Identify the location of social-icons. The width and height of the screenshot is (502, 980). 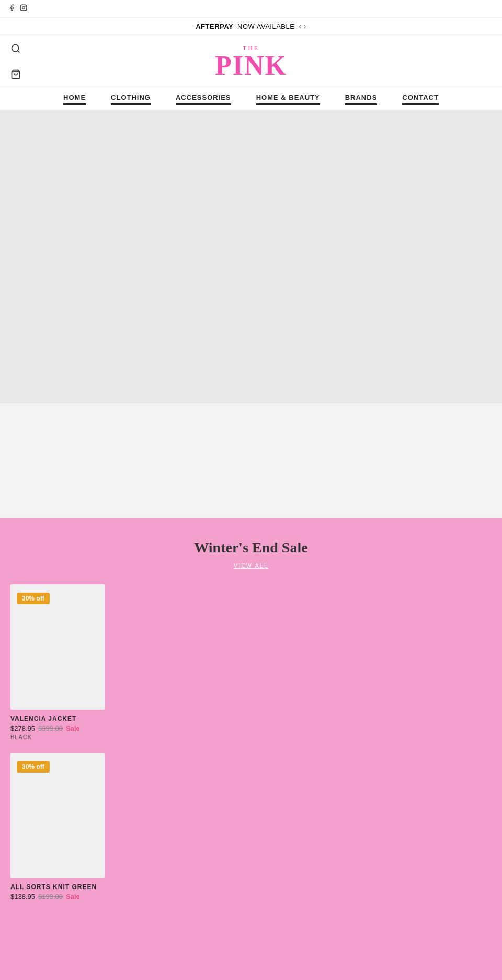
(18, 8).